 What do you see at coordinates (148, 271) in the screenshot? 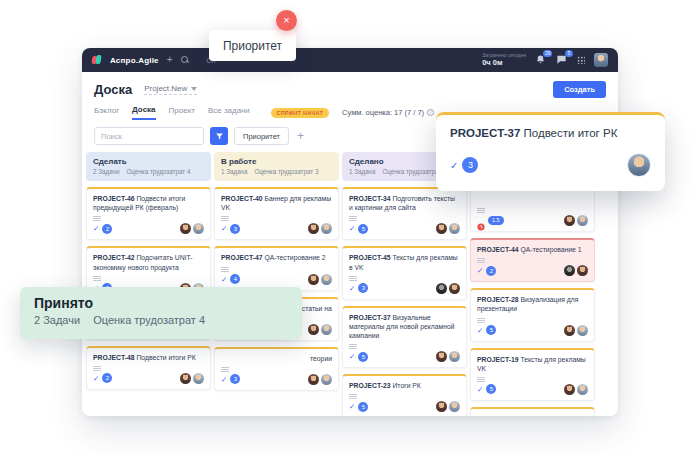
I see `board-column: Сделать2 ЗадачиОценка трудозатрат 4PROJE…` at bounding box center [148, 271].